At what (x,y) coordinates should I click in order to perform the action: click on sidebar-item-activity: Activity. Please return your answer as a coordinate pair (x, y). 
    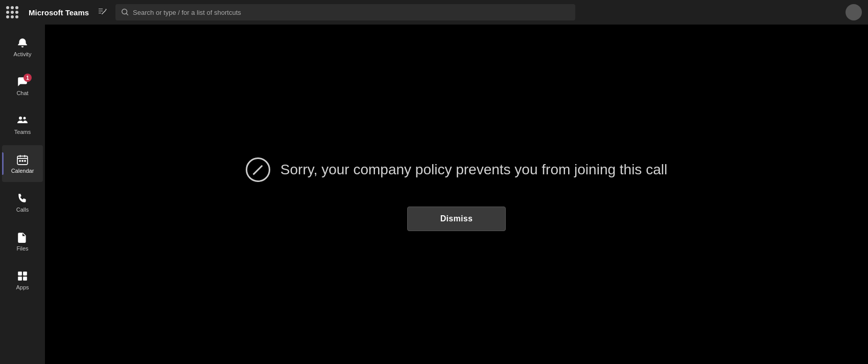
    Looking at the image, I should click on (22, 47).